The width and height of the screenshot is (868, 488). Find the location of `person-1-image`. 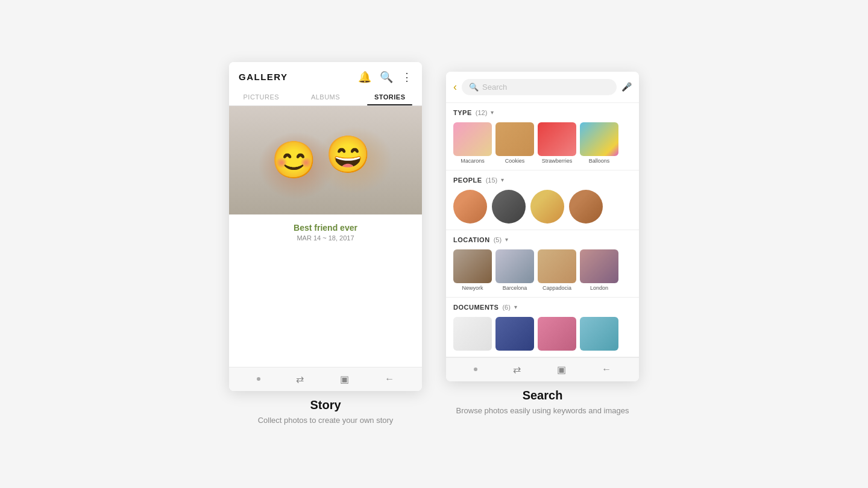

person-1-image is located at coordinates (470, 207).